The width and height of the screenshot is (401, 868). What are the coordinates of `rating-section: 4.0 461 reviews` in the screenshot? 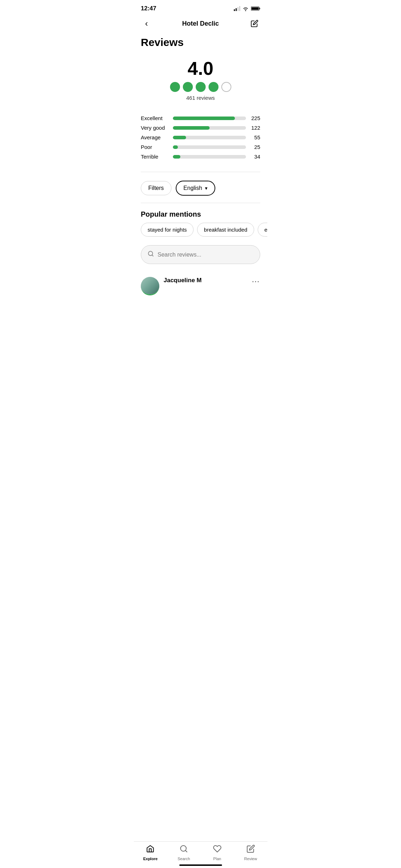 It's located at (200, 83).